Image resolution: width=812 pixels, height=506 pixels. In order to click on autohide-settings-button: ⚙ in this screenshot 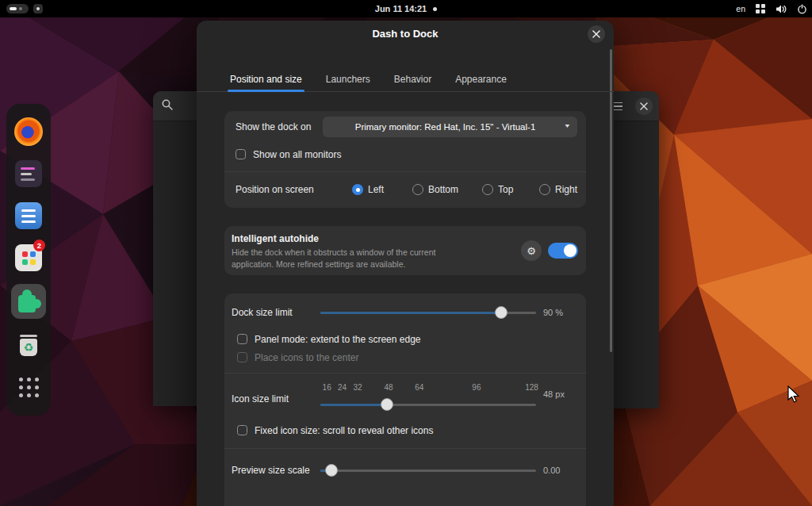, I will do `click(531, 251)`.